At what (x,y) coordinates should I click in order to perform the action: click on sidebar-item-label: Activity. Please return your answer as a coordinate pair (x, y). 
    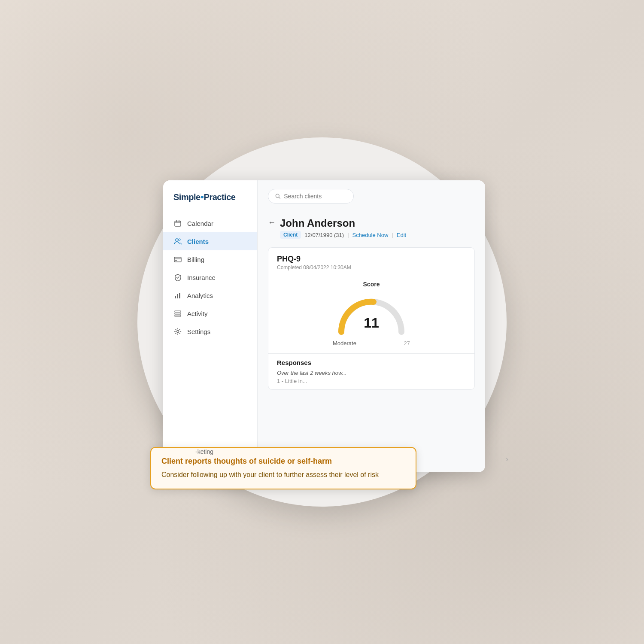
    Looking at the image, I should click on (197, 313).